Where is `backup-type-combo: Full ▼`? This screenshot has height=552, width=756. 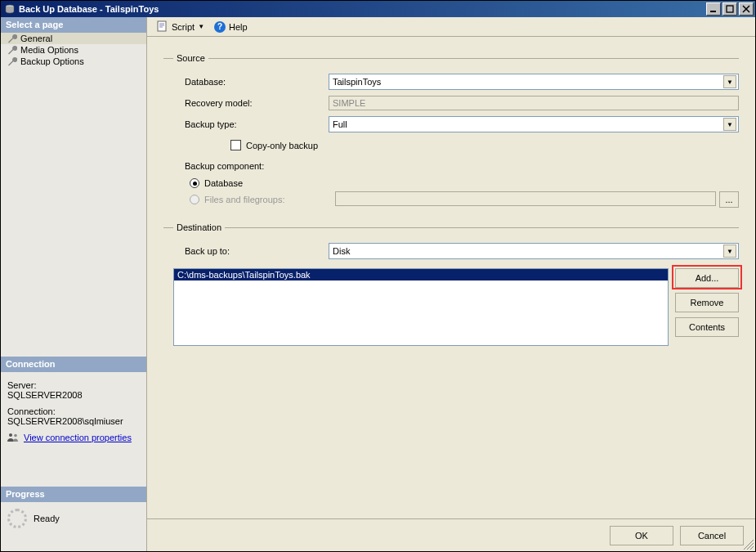 backup-type-combo: Full ▼ is located at coordinates (534, 124).